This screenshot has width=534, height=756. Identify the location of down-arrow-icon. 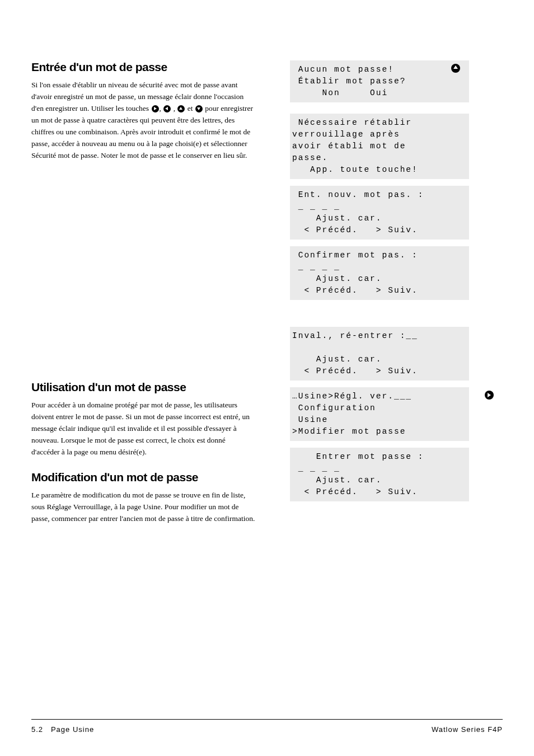
(199, 109).